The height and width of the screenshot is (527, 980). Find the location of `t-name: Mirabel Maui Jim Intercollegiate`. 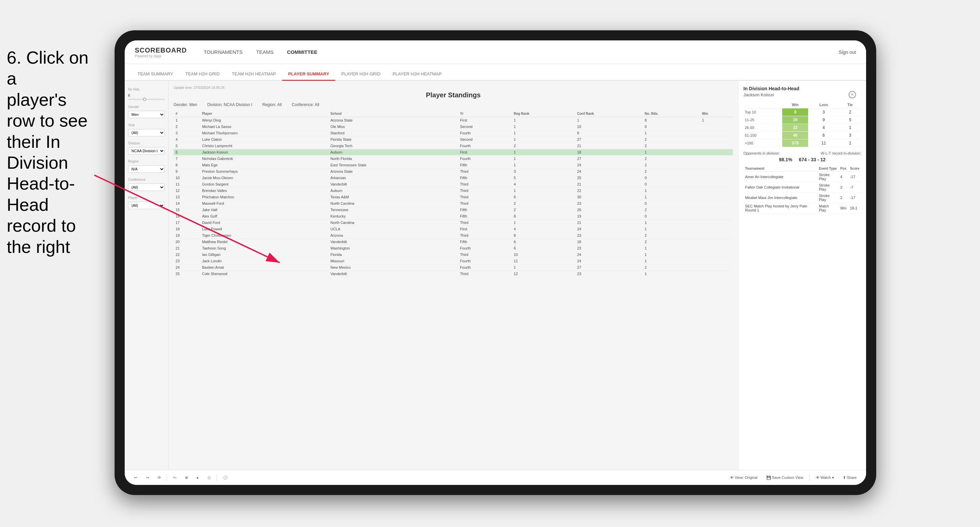

t-name: Mirabel Maui Jim Intercollegiate is located at coordinates (780, 198).